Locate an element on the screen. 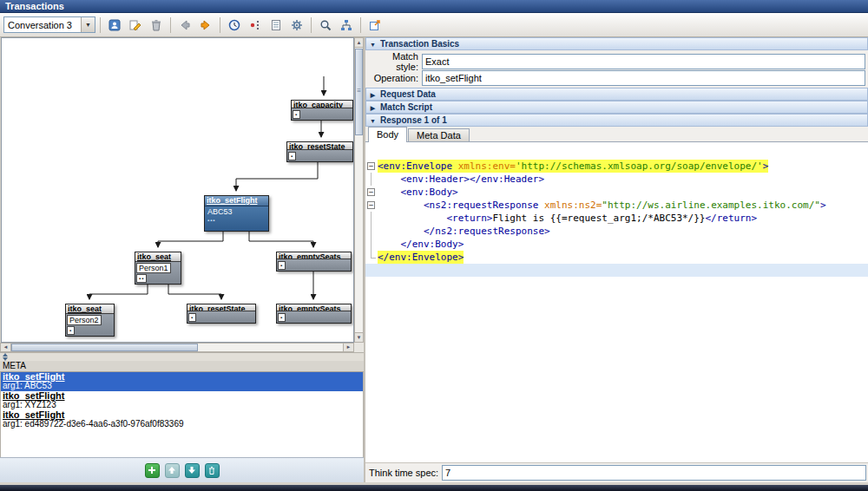  xml-line: </ns2:requestResponse> is located at coordinates (616, 231).